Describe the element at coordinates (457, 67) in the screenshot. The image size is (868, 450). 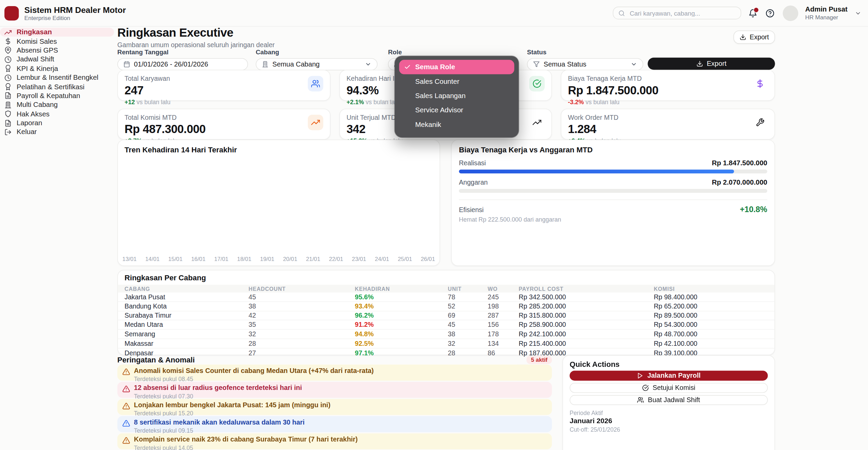
I see `role-option-semua-role: Semua Role` at that location.